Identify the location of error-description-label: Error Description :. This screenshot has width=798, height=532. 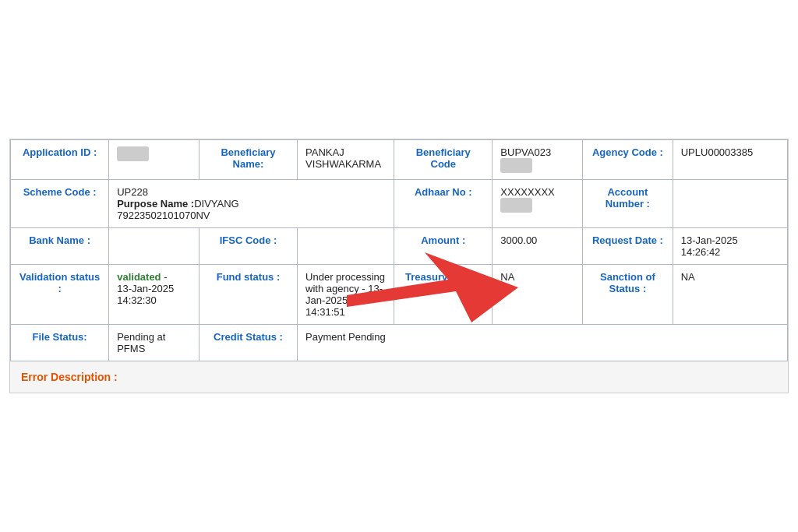
(69, 377).